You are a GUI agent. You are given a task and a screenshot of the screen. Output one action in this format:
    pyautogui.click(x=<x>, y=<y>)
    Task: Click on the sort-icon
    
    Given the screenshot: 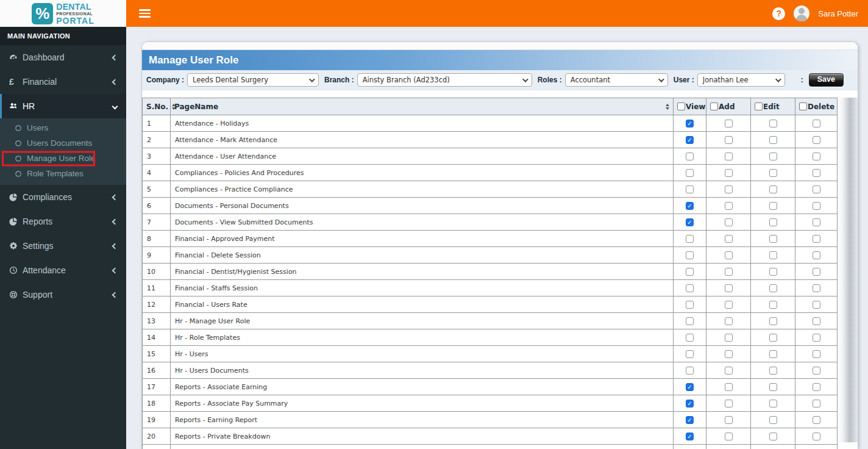 What is the action you would take?
    pyautogui.click(x=667, y=107)
    